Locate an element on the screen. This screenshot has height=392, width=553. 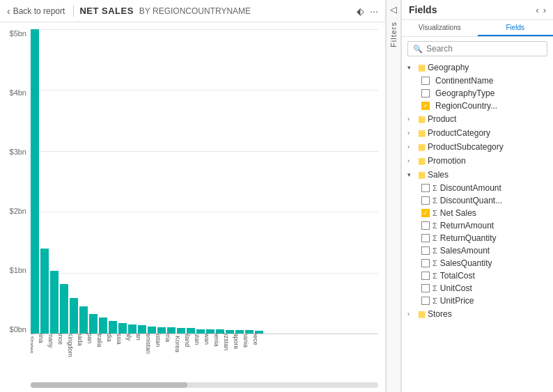
tree-item: ΣTotalCost is located at coordinates (478, 276).